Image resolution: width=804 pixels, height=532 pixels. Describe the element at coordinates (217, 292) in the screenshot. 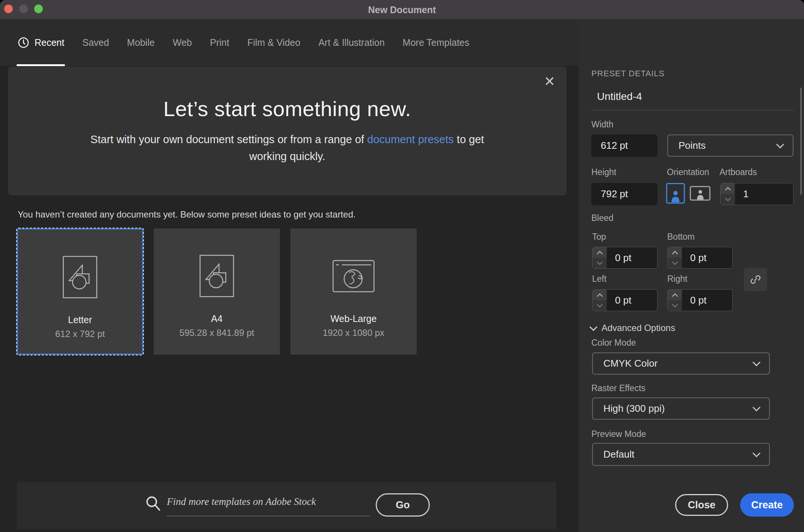

I see `preset-cards: Letter 612 x 792 pt A4 595.28 x 841.89 p…` at that location.